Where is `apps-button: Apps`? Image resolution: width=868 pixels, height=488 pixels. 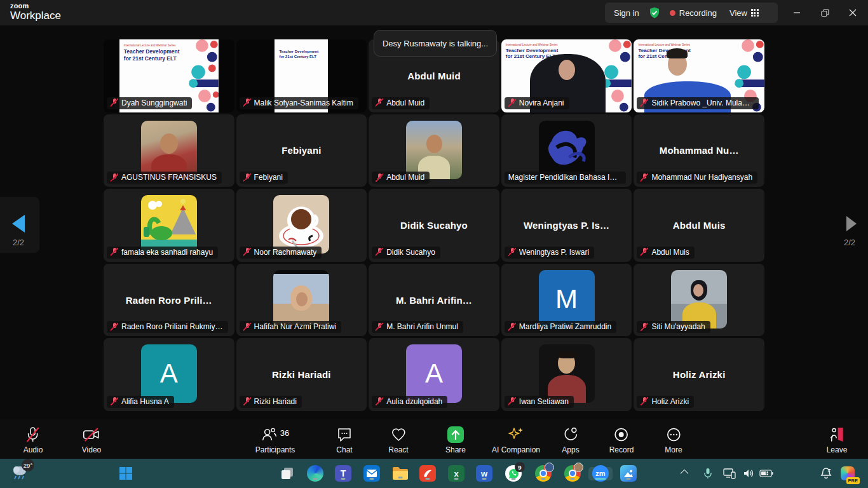 apps-button: Apps is located at coordinates (571, 440).